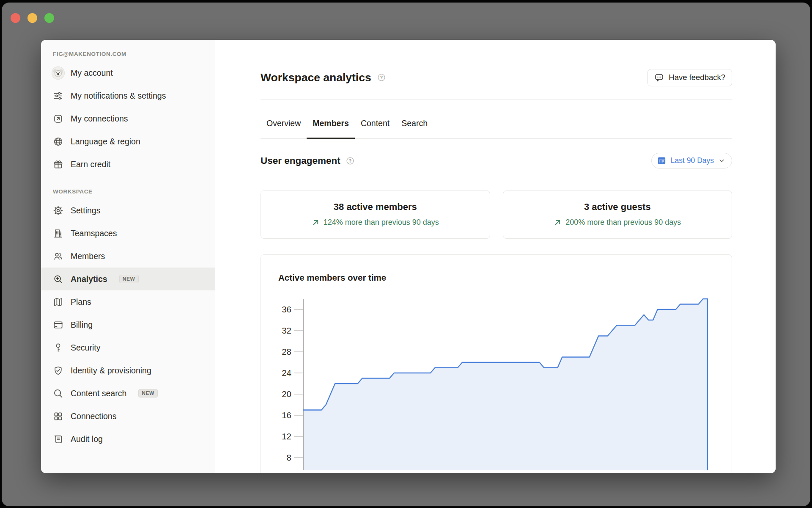  Describe the element at coordinates (87, 439) in the screenshot. I see `sidebar-item-label: Audit log` at that location.